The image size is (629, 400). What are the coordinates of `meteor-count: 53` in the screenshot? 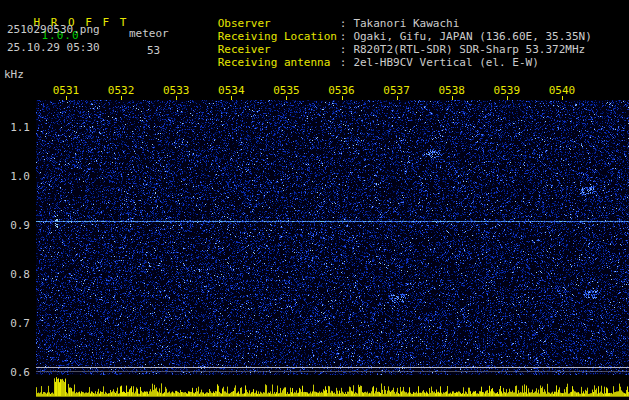 It's located at (154, 50).